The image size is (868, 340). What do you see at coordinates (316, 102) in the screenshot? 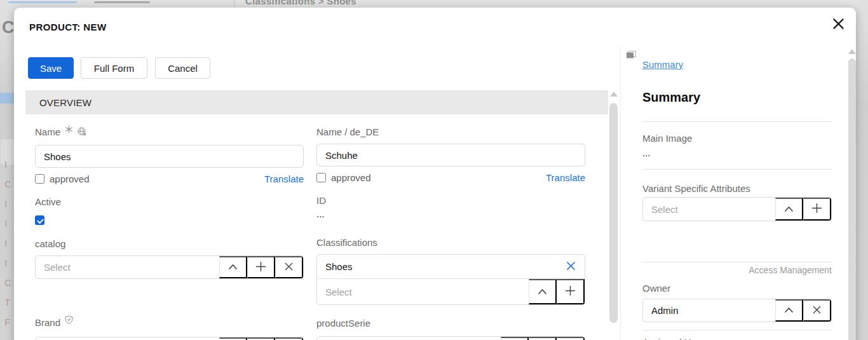
I see `section-header-overview: OVERVIEW` at bounding box center [316, 102].